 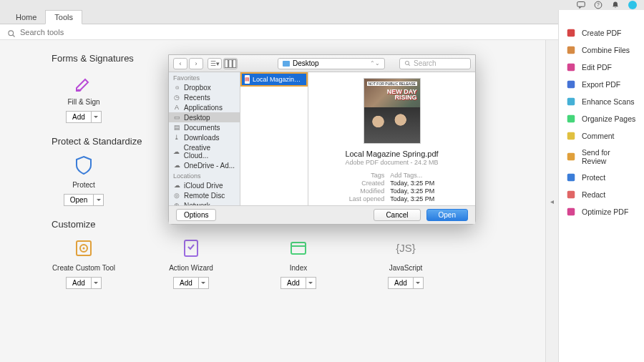 What do you see at coordinates (205, 117) in the screenshot?
I see `sidebar-item-desktop: ▭Desktop` at bounding box center [205, 117].